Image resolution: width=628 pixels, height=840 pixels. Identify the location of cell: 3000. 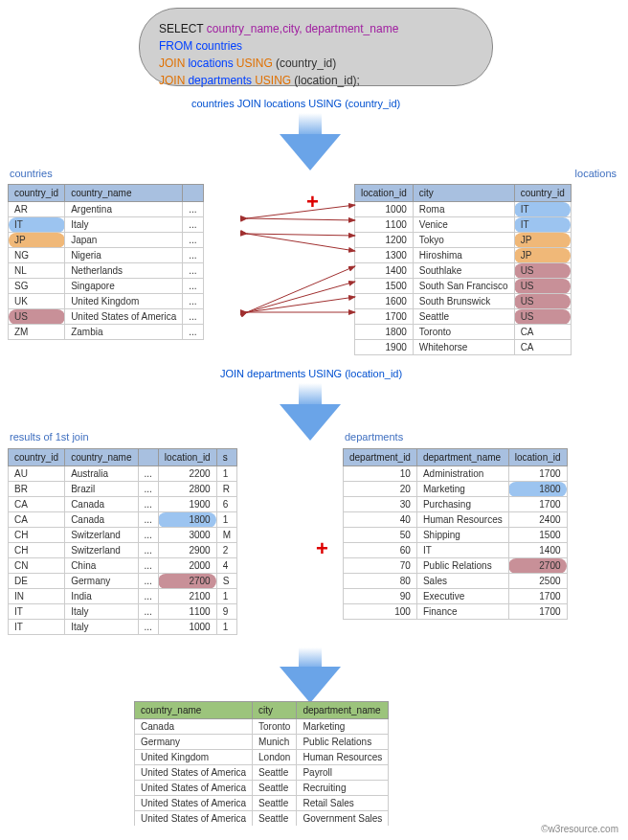
(188, 535).